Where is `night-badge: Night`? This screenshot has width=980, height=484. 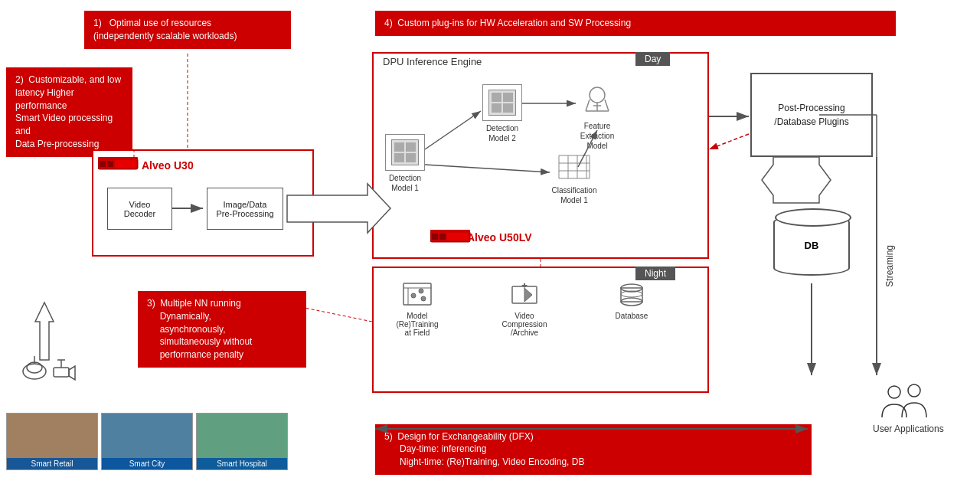 night-badge: Night is located at coordinates (655, 273).